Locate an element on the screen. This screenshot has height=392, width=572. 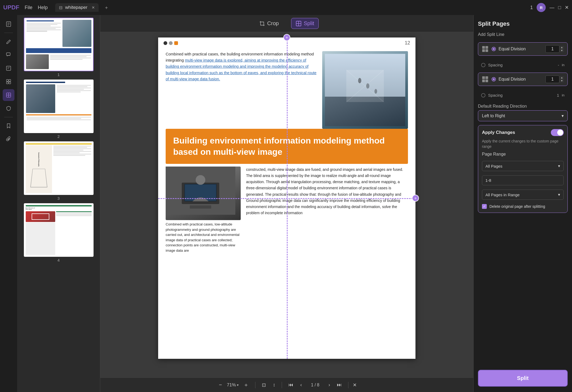
pages-in-range-dropdown: All Pages in Range ▾ is located at coordinates (523, 195).